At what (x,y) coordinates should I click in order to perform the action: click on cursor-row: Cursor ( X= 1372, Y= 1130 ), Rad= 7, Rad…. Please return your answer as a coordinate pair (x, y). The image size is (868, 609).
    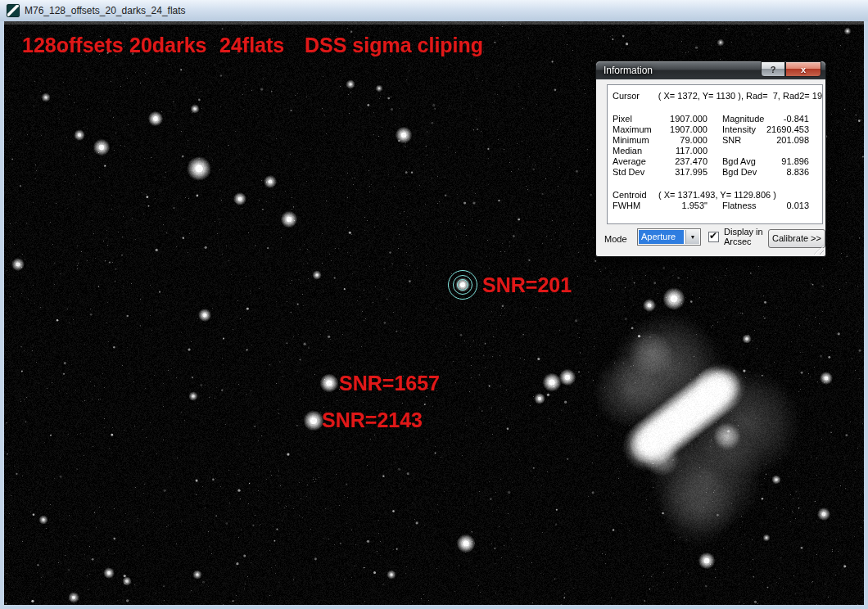
    Looking at the image, I should click on (715, 97).